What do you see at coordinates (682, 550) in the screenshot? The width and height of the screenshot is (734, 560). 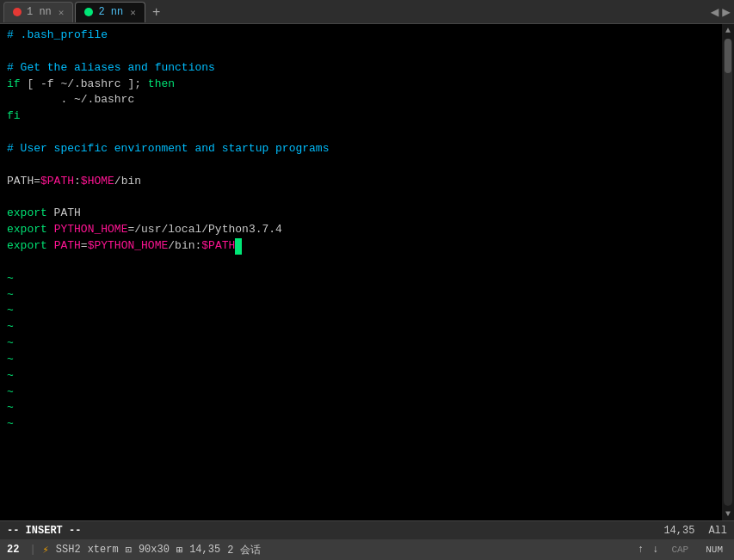 I see `info-right: ↑ ↓ CAP NUM` at bounding box center [682, 550].